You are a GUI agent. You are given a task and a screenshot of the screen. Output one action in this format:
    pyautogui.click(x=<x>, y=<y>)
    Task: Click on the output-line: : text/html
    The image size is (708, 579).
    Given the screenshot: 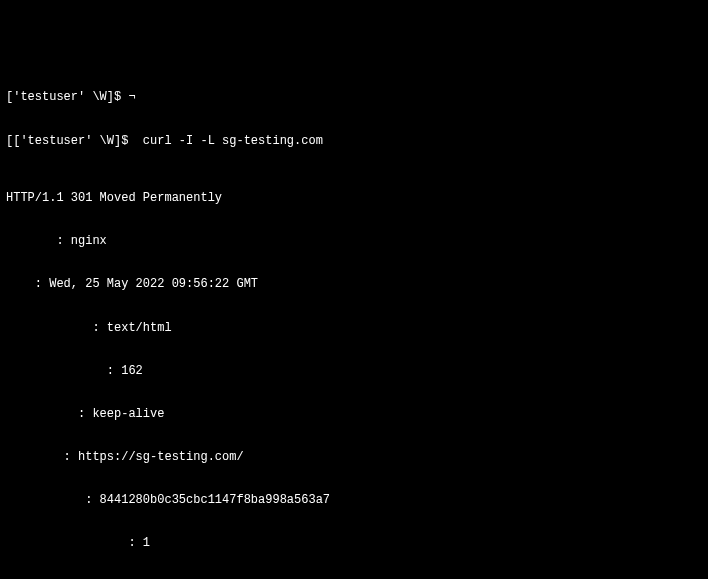 What is the action you would take?
    pyautogui.click(x=354, y=328)
    